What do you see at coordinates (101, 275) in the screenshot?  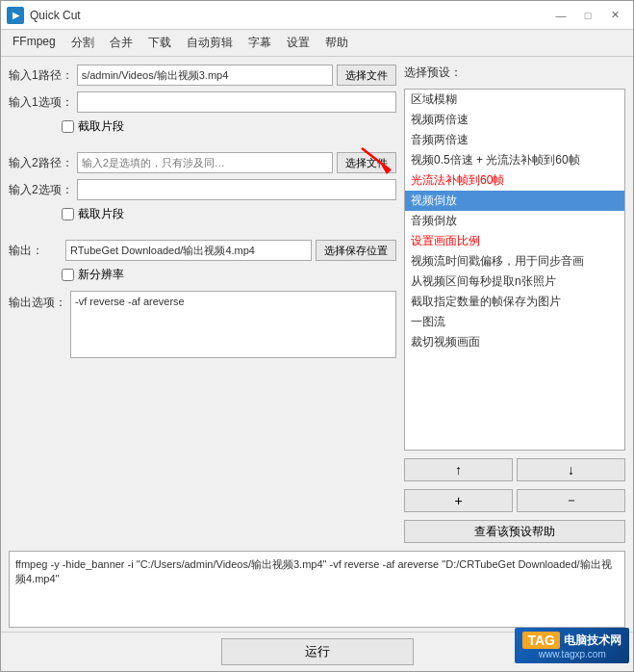 I see `new-resolution-label: 新分辨率` at bounding box center [101, 275].